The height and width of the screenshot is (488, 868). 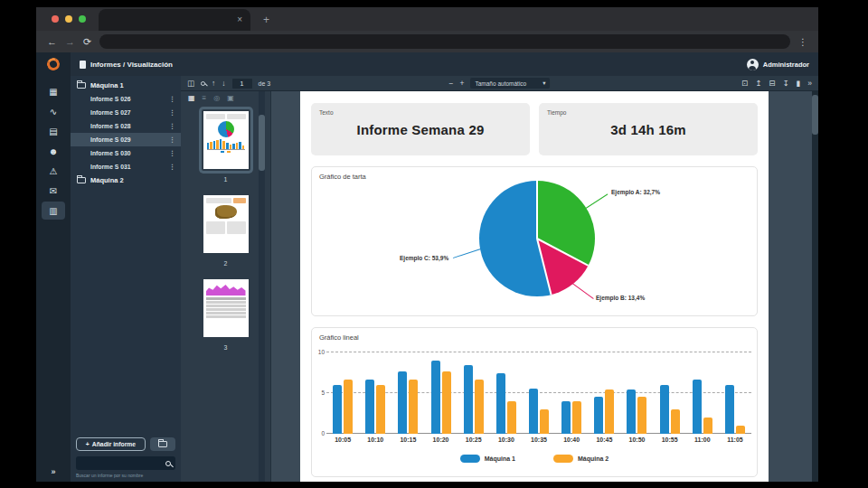 I want to click on rail-item-analytics: ∿, so click(x=53, y=111).